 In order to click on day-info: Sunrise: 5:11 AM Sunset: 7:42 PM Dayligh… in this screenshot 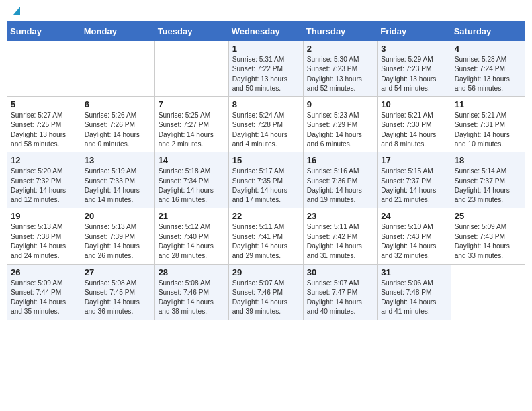, I will do `click(340, 242)`.